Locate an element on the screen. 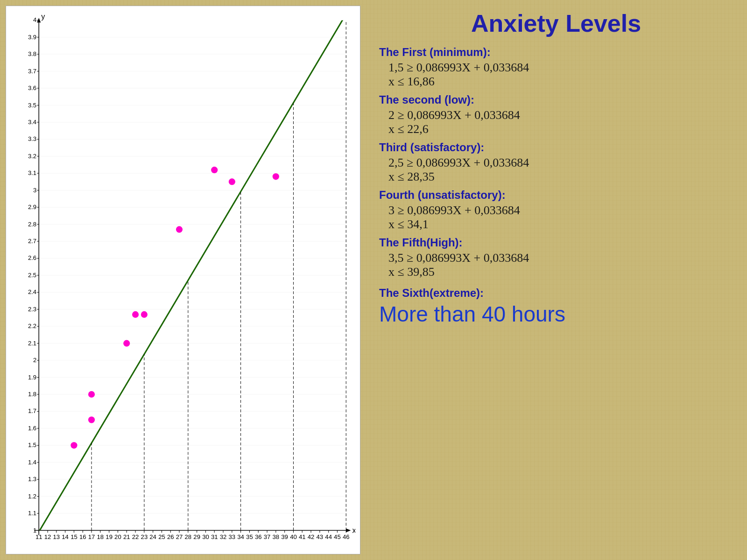 This screenshot has height=560, width=747. level-1-heading: The First (minimum): is located at coordinates (556, 52).